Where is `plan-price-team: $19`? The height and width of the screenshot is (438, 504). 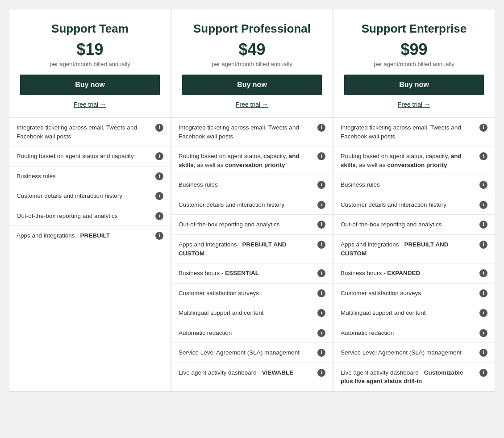 plan-price-team: $19 is located at coordinates (90, 50).